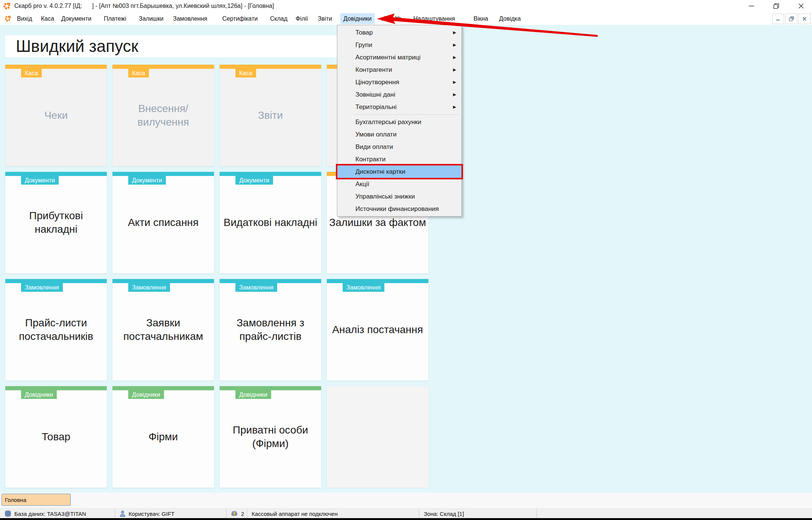 This screenshot has height=520, width=812. Describe the element at coordinates (478, 514) in the screenshot. I see `status-segment: Зона: Склад [1]` at that location.